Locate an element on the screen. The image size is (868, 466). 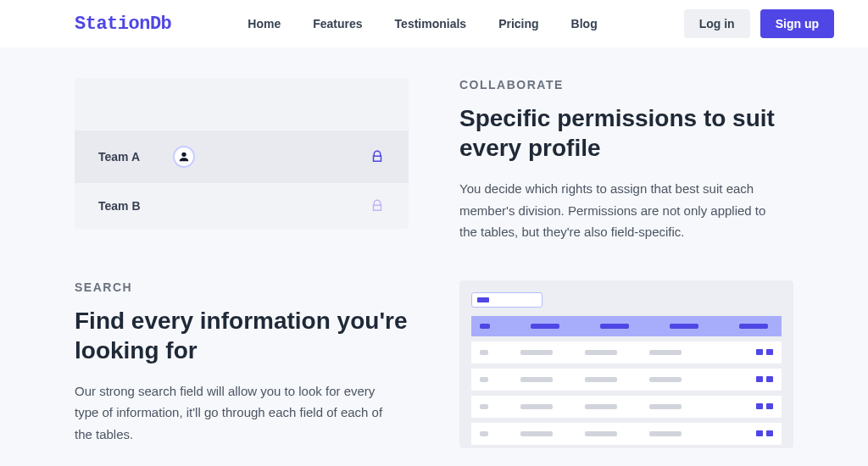
collaborate-illustration: Team A Team B is located at coordinates (242, 153).